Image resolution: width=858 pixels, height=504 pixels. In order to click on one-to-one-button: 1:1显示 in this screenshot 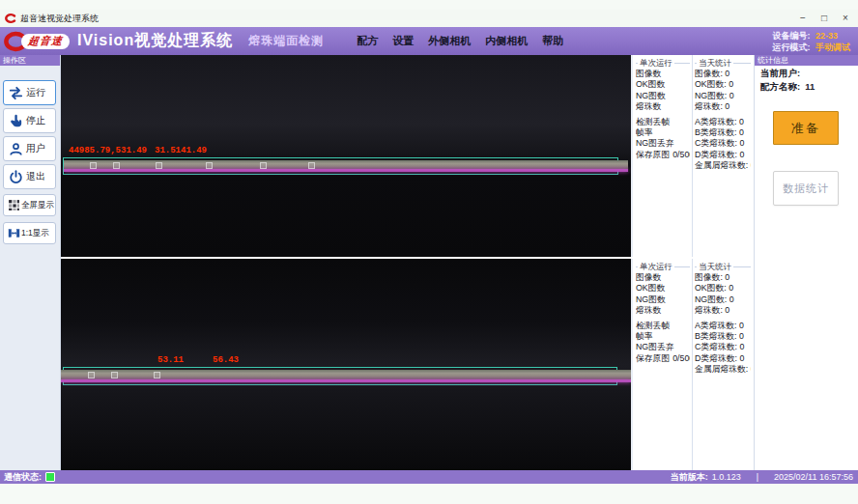, I will do `click(29, 234)`.